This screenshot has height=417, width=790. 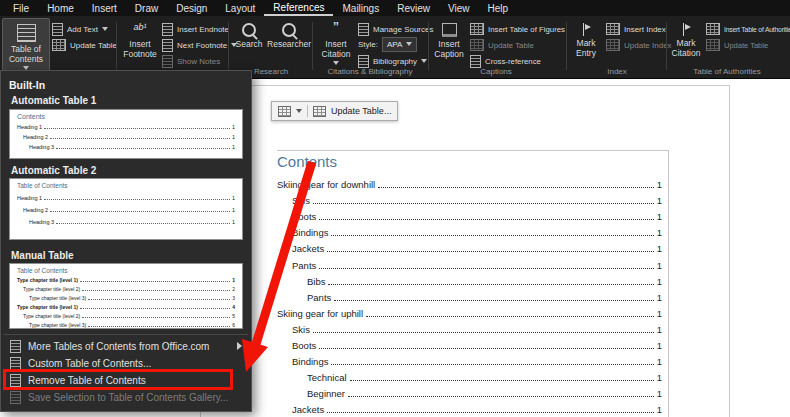 What do you see at coordinates (249, 30) in the screenshot?
I see `search-icon` at bounding box center [249, 30].